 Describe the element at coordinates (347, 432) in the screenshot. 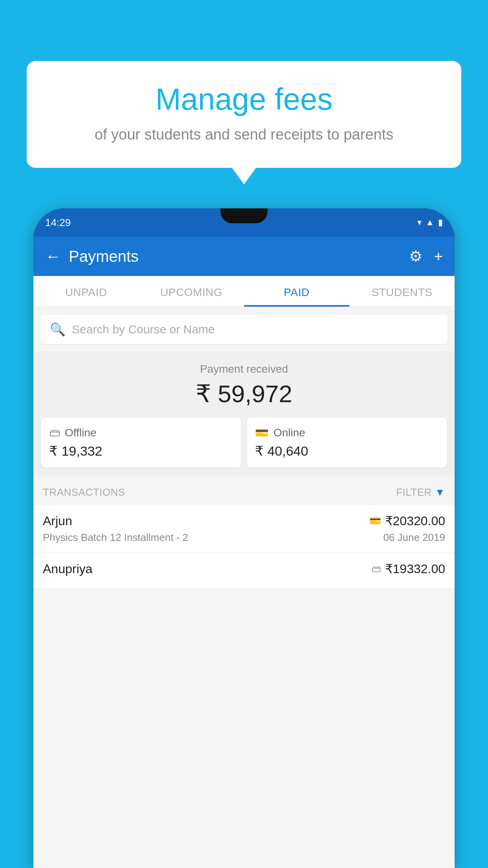

I see `online-card-top: 💳 Online` at that location.